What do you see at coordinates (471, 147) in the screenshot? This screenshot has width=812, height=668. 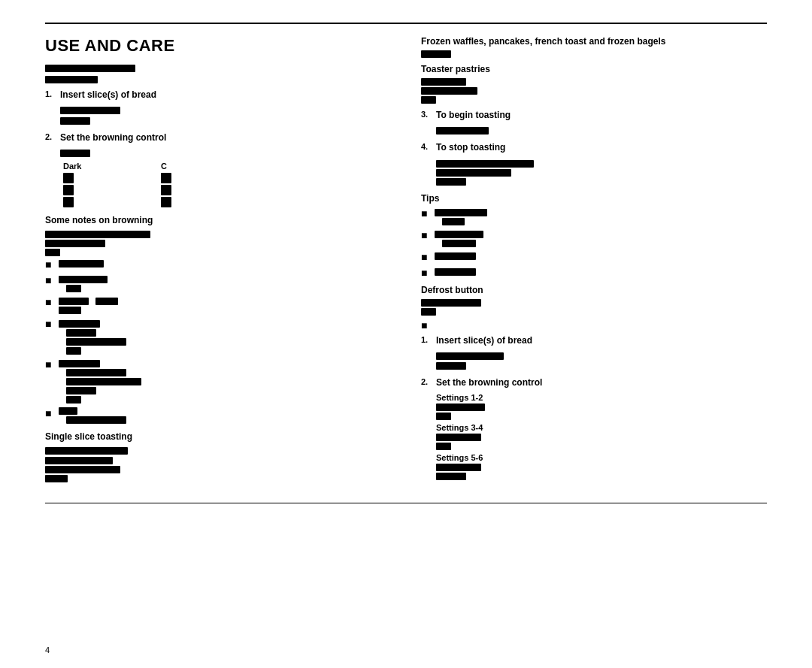 I see `step-title: To stop toasting` at bounding box center [471, 147].